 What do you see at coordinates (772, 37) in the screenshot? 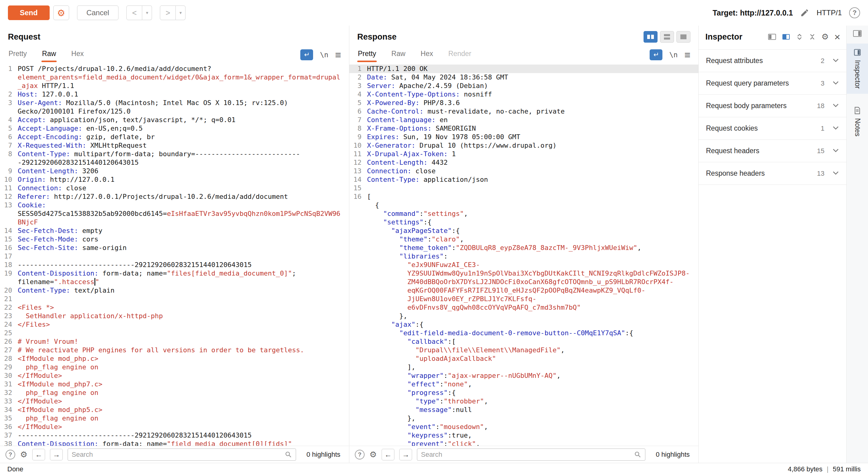
I see `inspector-dock-left-button` at bounding box center [772, 37].